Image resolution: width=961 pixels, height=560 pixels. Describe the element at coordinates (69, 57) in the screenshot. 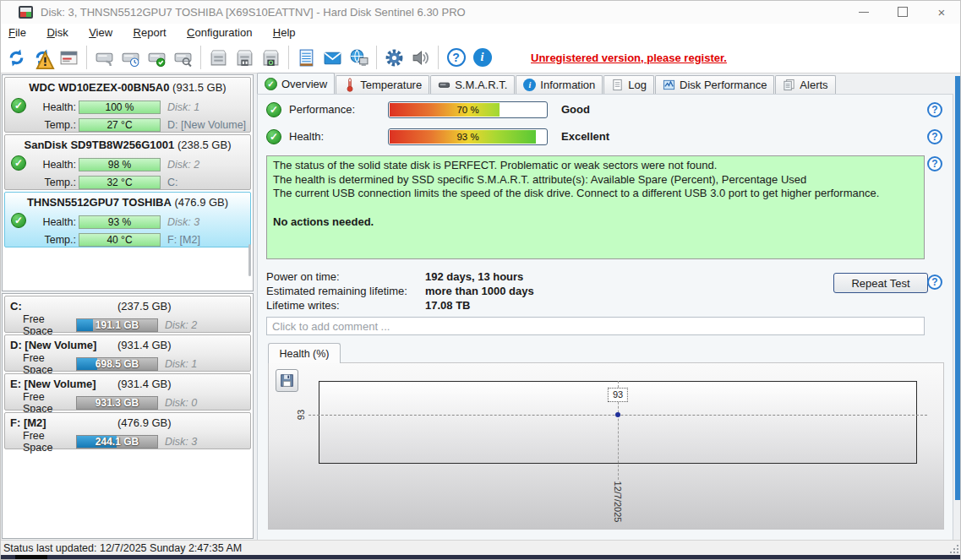

I see `report-window-icon` at that location.